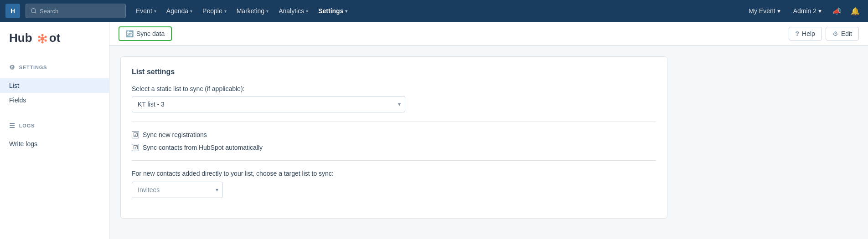 This screenshot has height=239, width=868. I want to click on nav-people-label: People, so click(212, 11).